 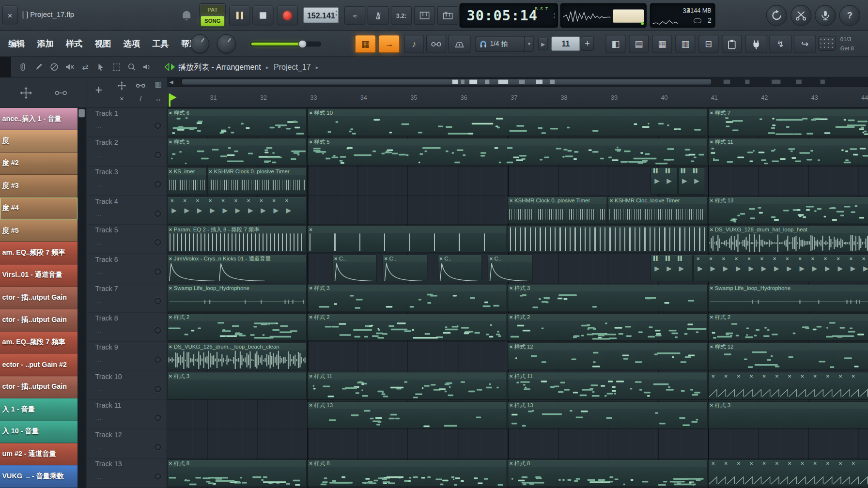 What do you see at coordinates (101, 67) in the screenshot?
I see `select-tool-button` at bounding box center [101, 67].